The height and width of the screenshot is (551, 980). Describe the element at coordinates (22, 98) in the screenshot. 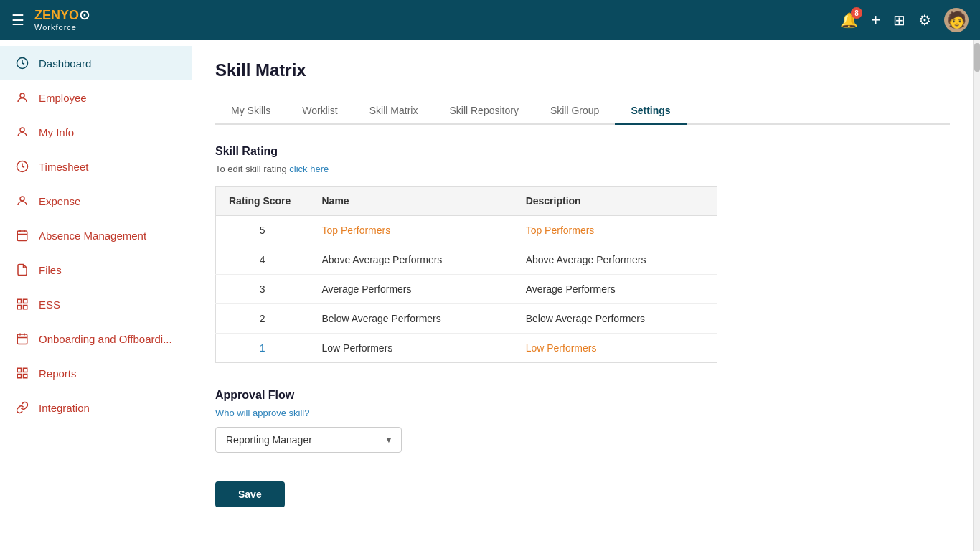

I see `employee-icon` at that location.